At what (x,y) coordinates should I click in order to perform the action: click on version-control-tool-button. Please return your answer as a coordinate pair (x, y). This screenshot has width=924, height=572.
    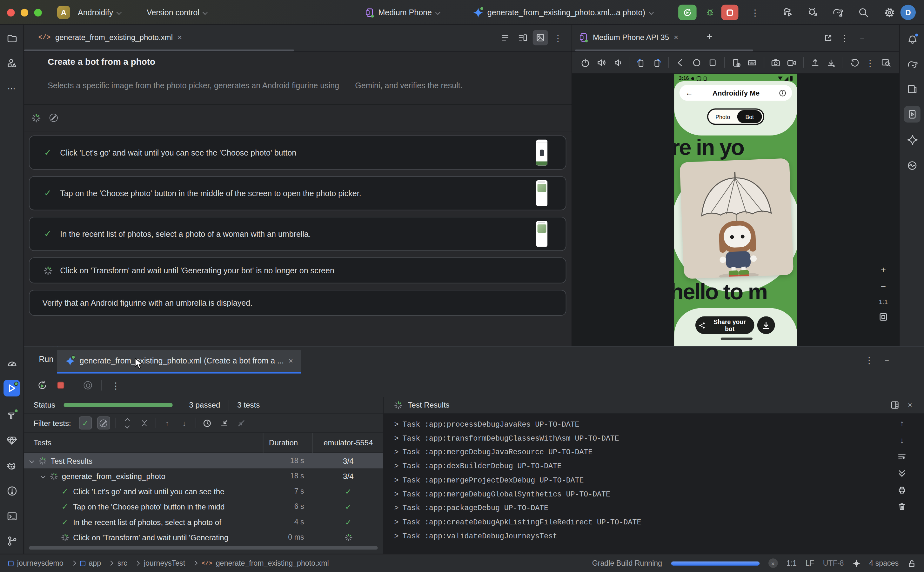
    Looking at the image, I should click on (12, 541).